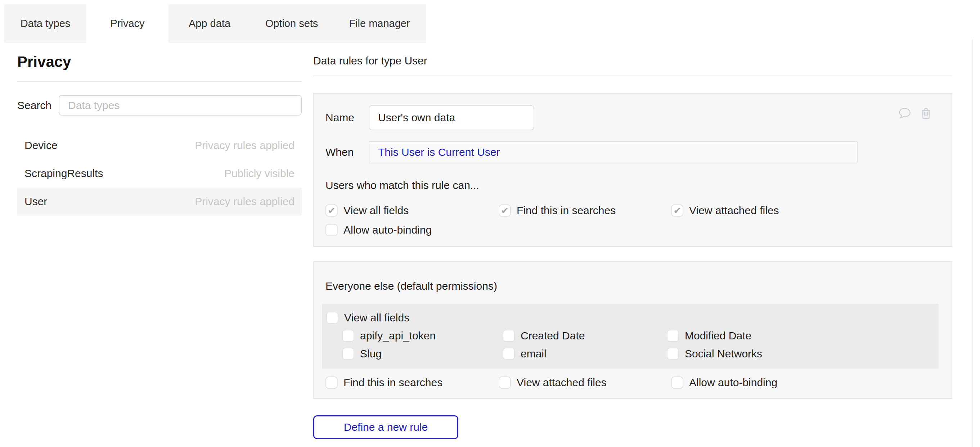 The height and width of the screenshot is (447, 980). I want to click on match-rule-text: Users who match this rule can..., so click(638, 185).